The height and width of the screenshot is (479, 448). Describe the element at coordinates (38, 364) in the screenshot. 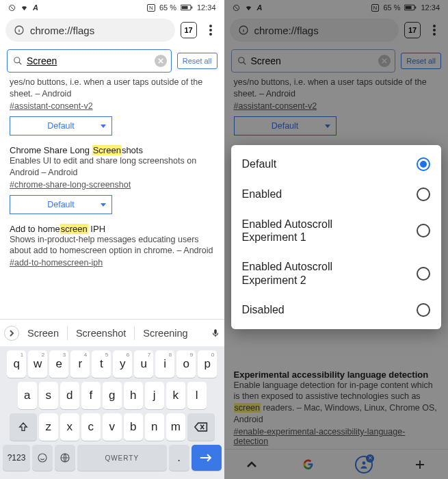

I see `key-w: w2` at that location.